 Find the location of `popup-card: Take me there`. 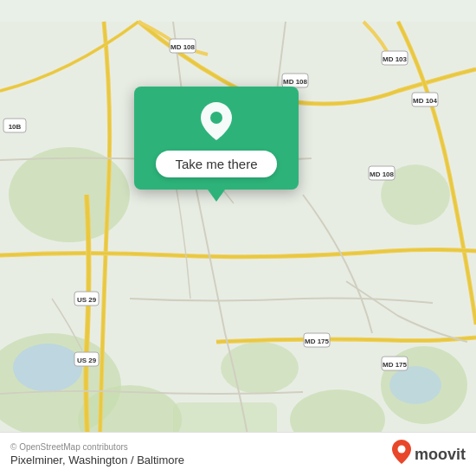

popup-card: Take me there is located at coordinates (216, 138).